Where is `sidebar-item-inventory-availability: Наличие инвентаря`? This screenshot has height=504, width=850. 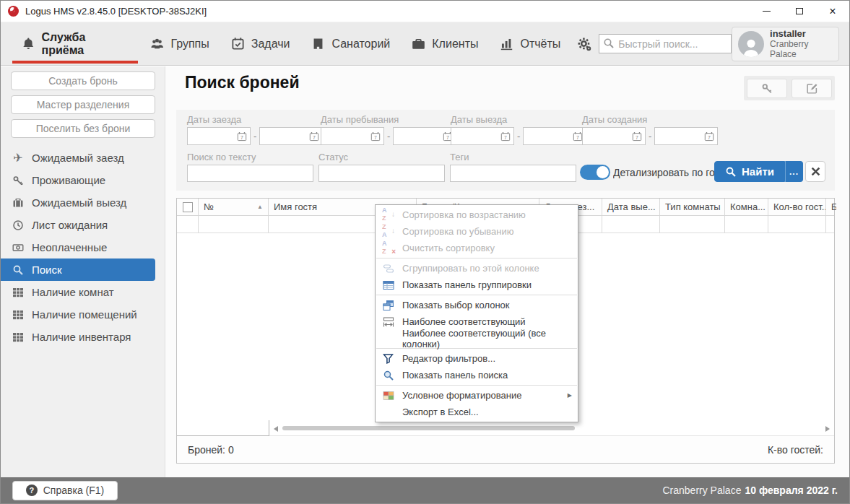
sidebar-item-inventory-availability: Наличие инвентаря is located at coordinates (82, 336).